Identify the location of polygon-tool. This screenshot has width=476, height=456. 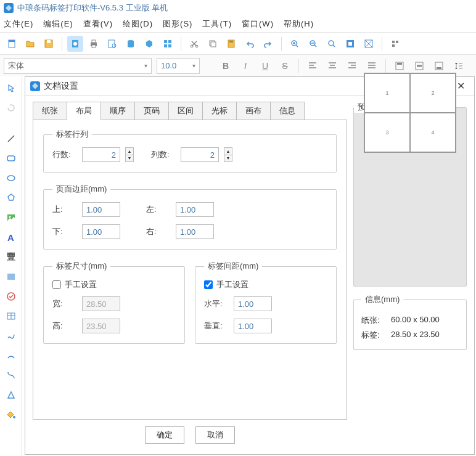
(11, 198).